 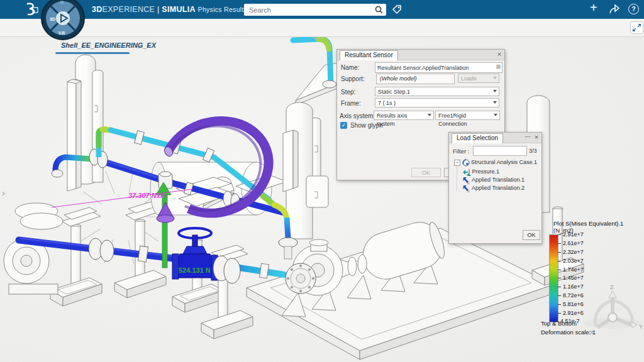 I want to click on results-legend: Plot S(Mises Equivalent).1 (N_m2) 2.91e+…, so click(x=591, y=280).